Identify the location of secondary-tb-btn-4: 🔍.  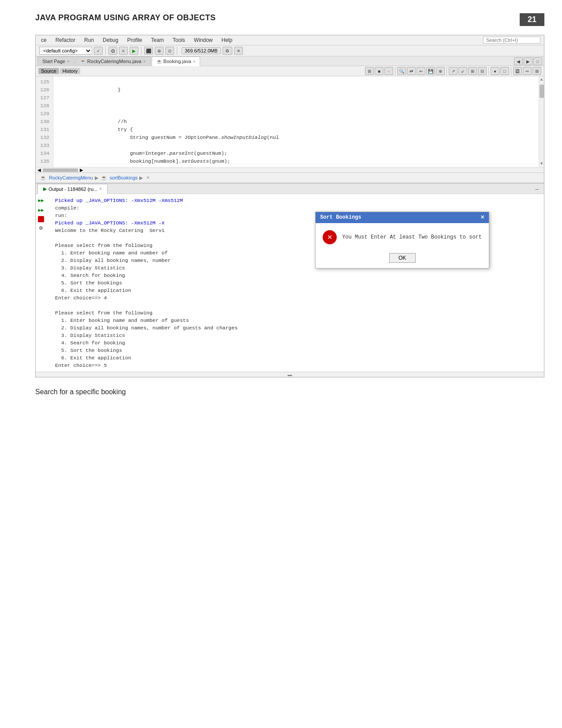
(402, 71).